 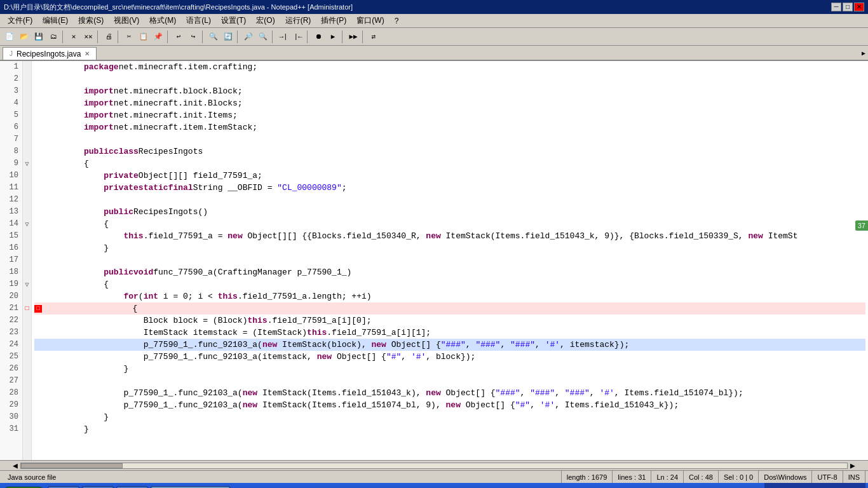 I want to click on cut-button: ✂, so click(x=129, y=37).